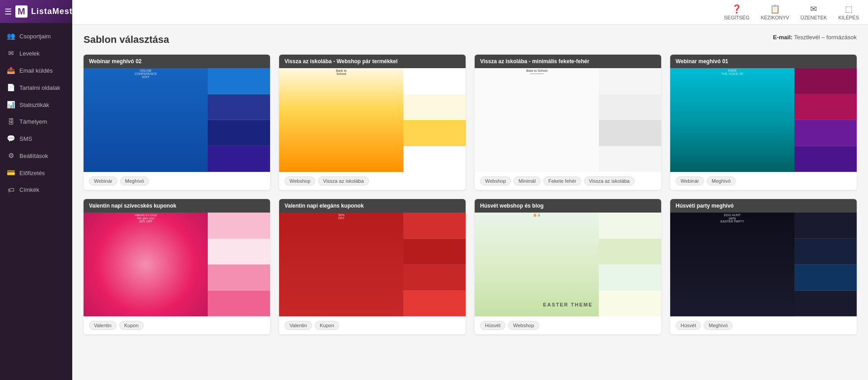 The image size is (868, 380). Describe the element at coordinates (470, 40) in the screenshot. I see `content-header: Sablon választása E-mail: Tesztlevél – f…` at that location.